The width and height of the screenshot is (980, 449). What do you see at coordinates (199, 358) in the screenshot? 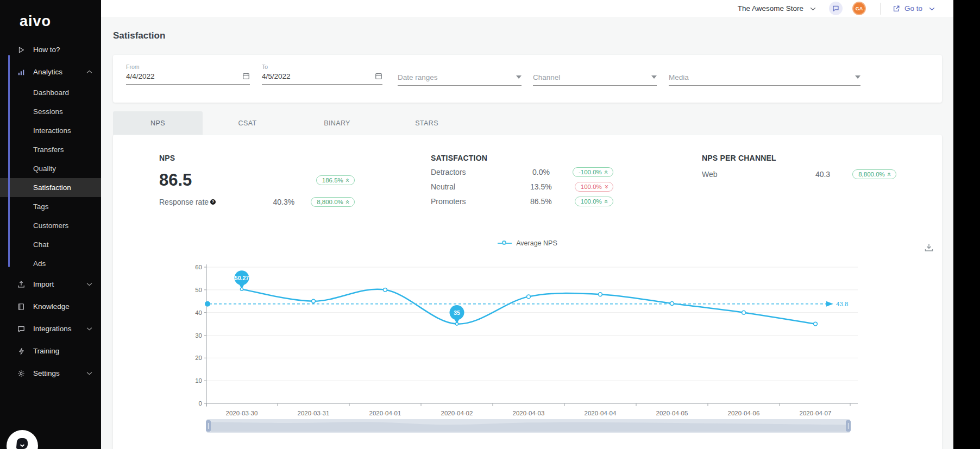
I see `svg-text: 20` at bounding box center [199, 358].